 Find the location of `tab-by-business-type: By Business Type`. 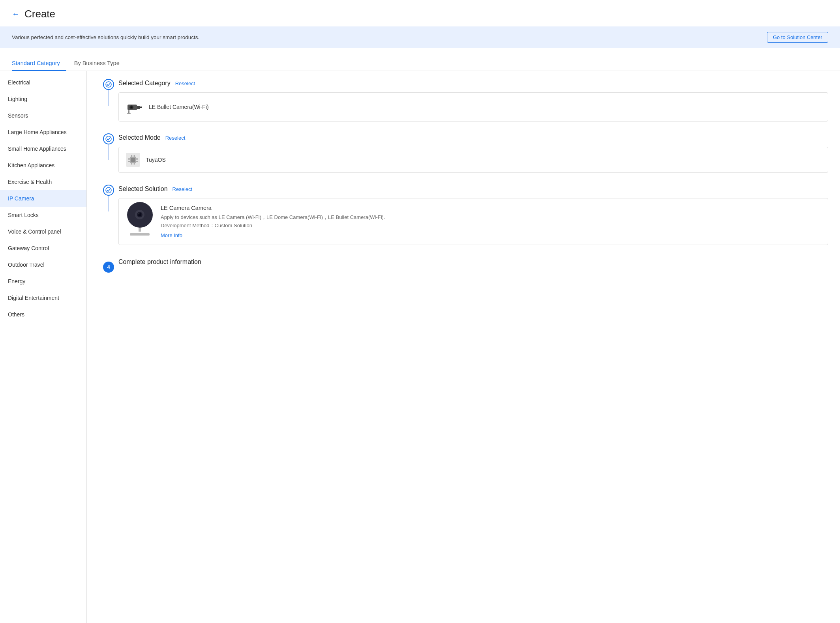

tab-by-business-type: By Business Type is located at coordinates (100, 64).